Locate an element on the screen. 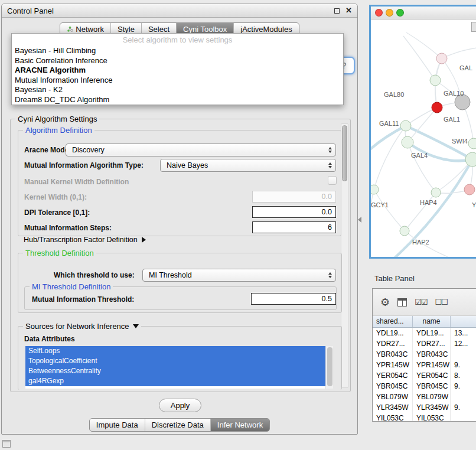  hub-definition-label: Hub/Transcription Factor Definition is located at coordinates (80, 240).